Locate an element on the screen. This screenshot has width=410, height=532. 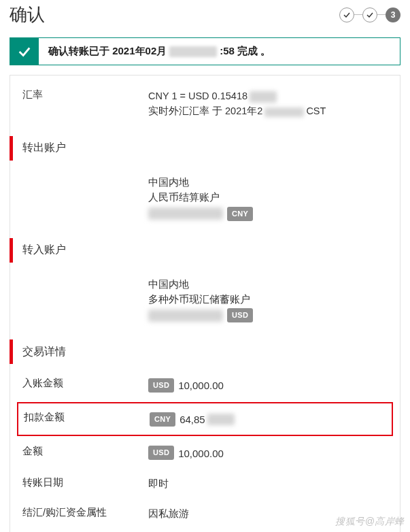
label-credit: 入账金额 is located at coordinates (86, 385).